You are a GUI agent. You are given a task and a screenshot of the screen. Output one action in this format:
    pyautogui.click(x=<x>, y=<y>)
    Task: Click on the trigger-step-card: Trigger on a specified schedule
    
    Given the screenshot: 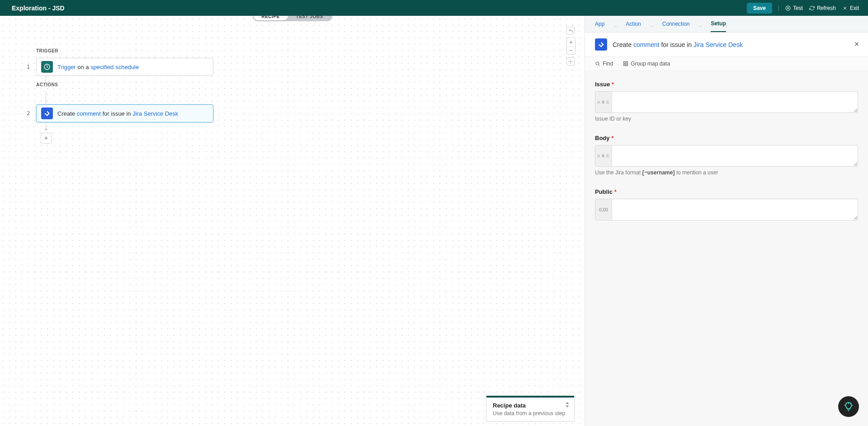 What is the action you would take?
    pyautogui.click(x=125, y=67)
    